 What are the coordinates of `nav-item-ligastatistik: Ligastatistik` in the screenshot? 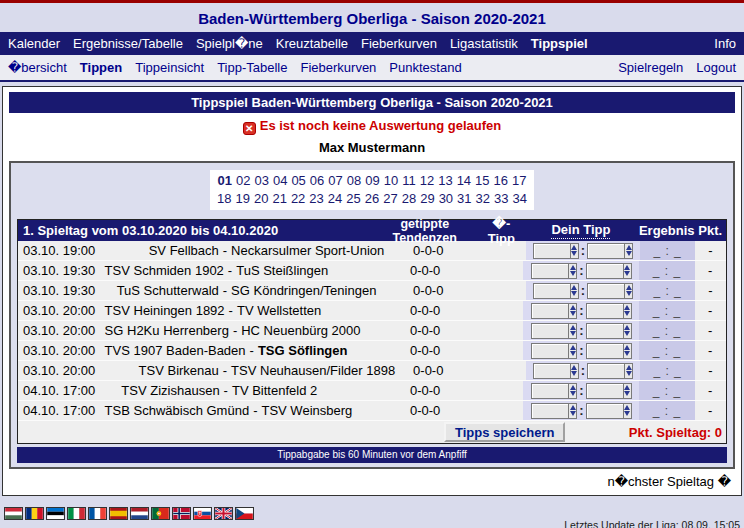 It's located at (484, 44).